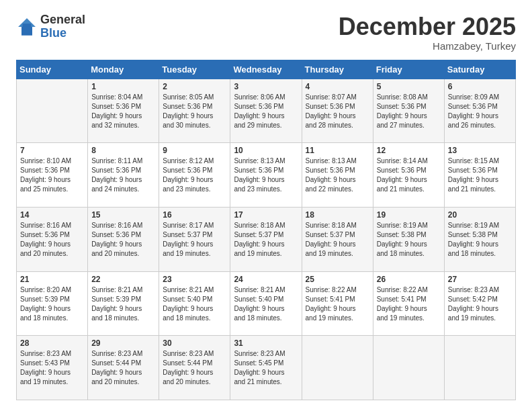 This screenshot has width=532, height=411. What do you see at coordinates (266, 368) in the screenshot?
I see `day-cell: 31Sunrise: 8:23 AM Sunset: 5:45 PM Dayli…` at bounding box center [266, 368].